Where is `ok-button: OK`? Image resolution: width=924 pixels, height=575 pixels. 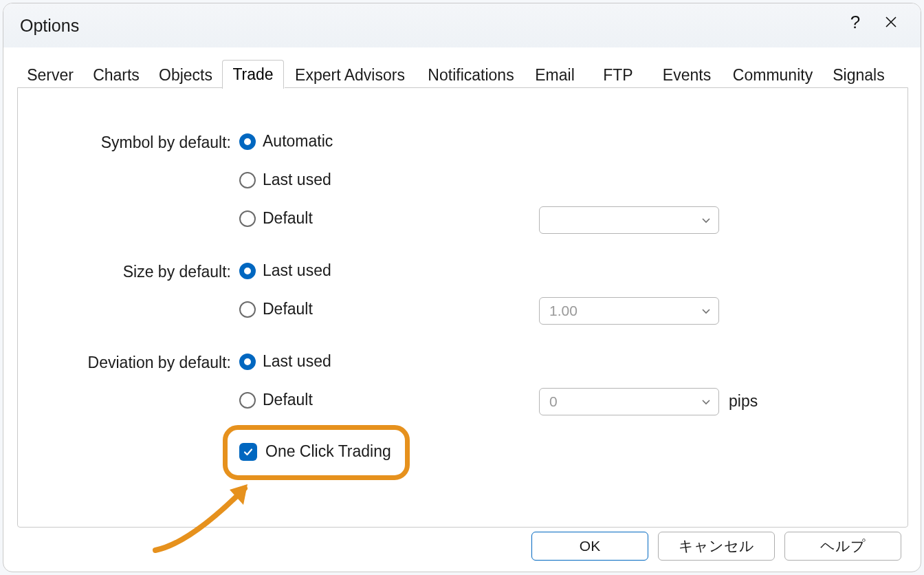 ok-button: OK is located at coordinates (590, 546).